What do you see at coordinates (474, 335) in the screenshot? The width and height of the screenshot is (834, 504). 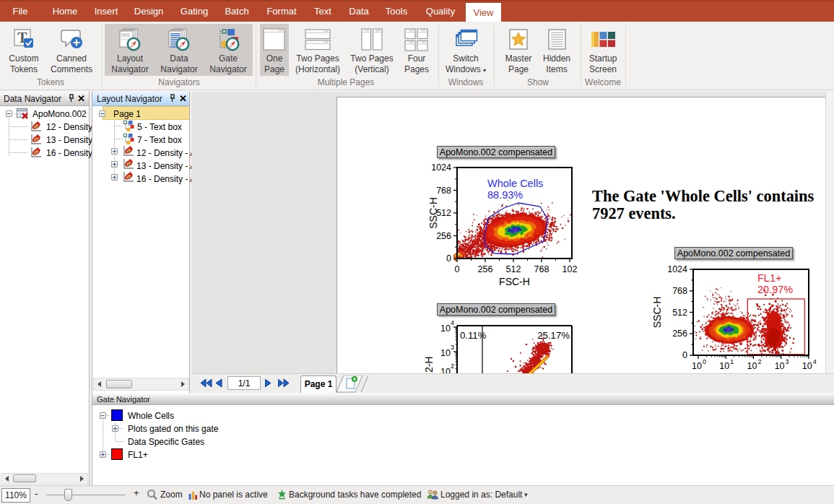 I see `svg-text: 0.11%` at bounding box center [474, 335].